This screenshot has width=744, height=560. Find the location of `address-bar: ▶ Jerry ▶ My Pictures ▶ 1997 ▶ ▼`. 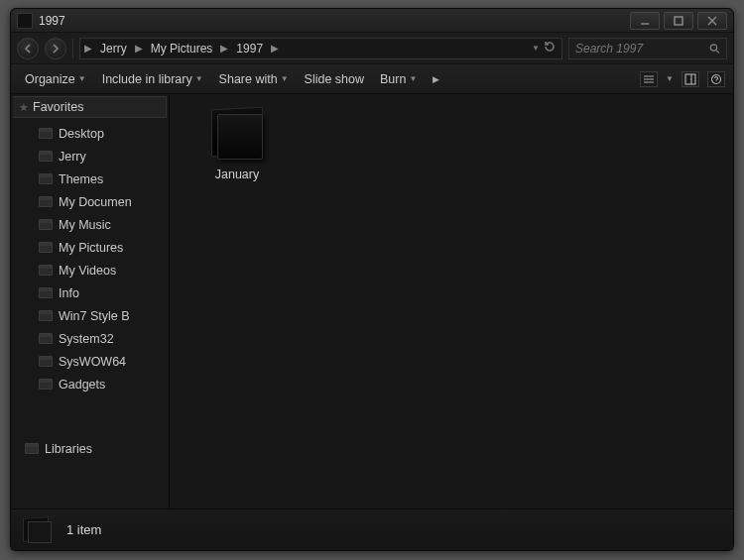

address-bar: ▶ Jerry ▶ My Pictures ▶ 1997 ▶ ▼ is located at coordinates (321, 49).